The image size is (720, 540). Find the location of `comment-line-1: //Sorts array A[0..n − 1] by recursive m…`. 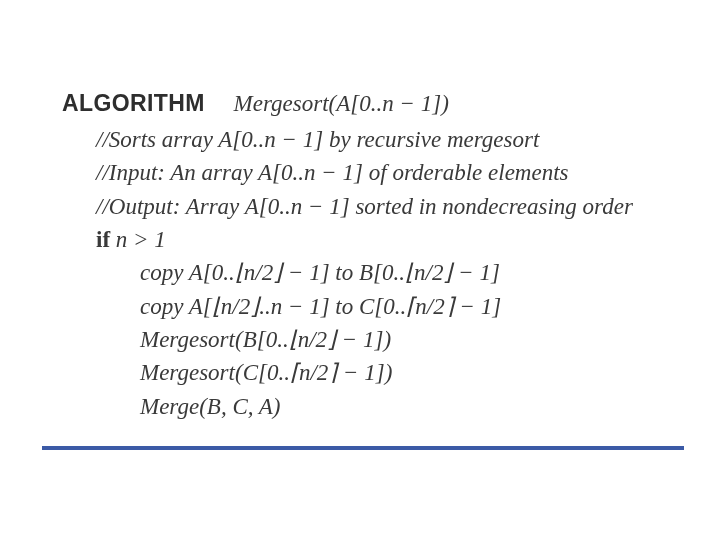

comment-line-1: //Sorts array A[0..n − 1] by recursive m… is located at coordinates (376, 140).